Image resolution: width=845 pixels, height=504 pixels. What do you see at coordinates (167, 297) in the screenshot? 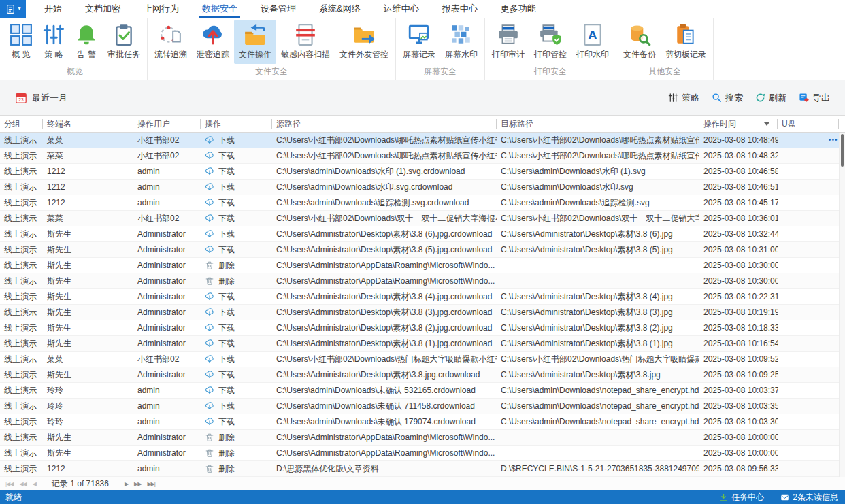
I see `cell-user: Administrator` at bounding box center [167, 297].